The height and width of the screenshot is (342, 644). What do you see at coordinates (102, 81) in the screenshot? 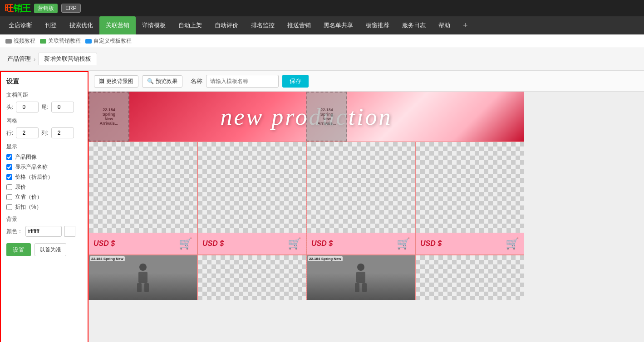
I see `image-icon: 🖼` at bounding box center [102, 81].